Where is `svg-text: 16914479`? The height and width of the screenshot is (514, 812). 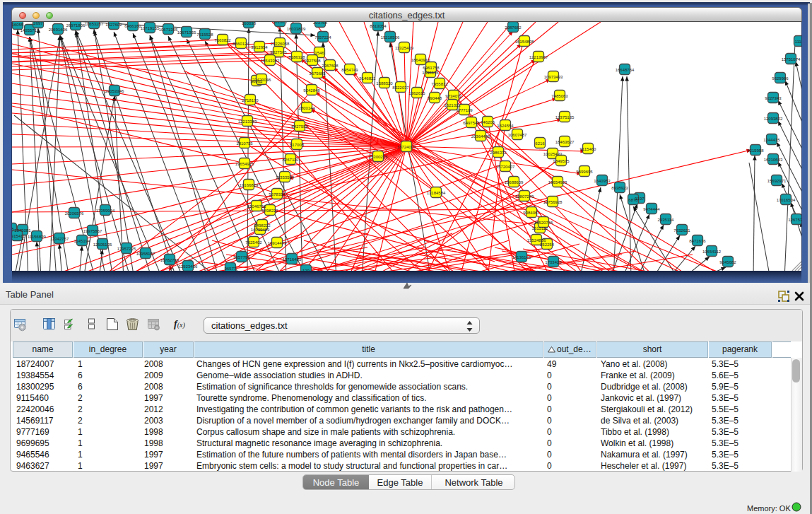
svg-text: 16914479 is located at coordinates (277, 243).